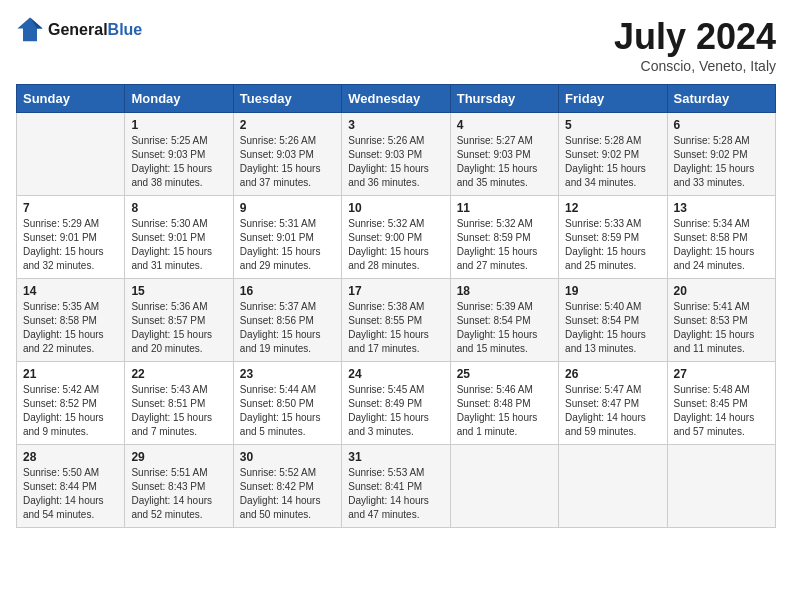 This screenshot has width=792, height=612. Describe the element at coordinates (396, 291) in the screenshot. I see `day-number: 17` at that location.